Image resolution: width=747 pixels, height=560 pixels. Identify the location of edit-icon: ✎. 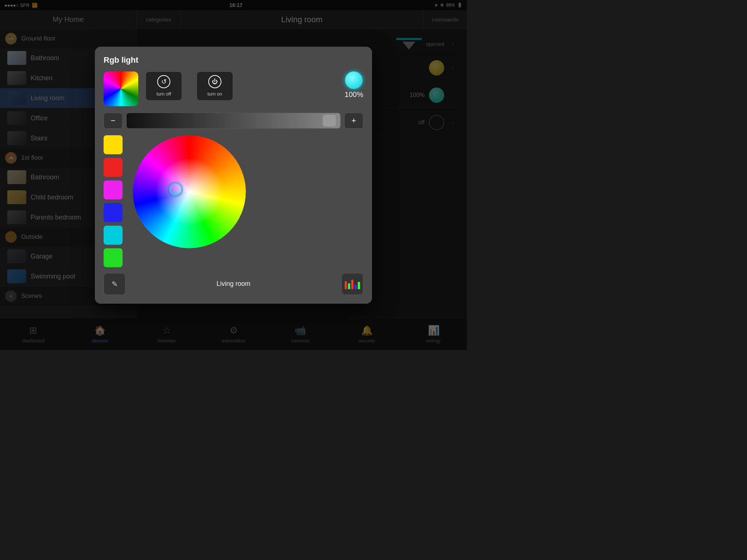
(115, 284).